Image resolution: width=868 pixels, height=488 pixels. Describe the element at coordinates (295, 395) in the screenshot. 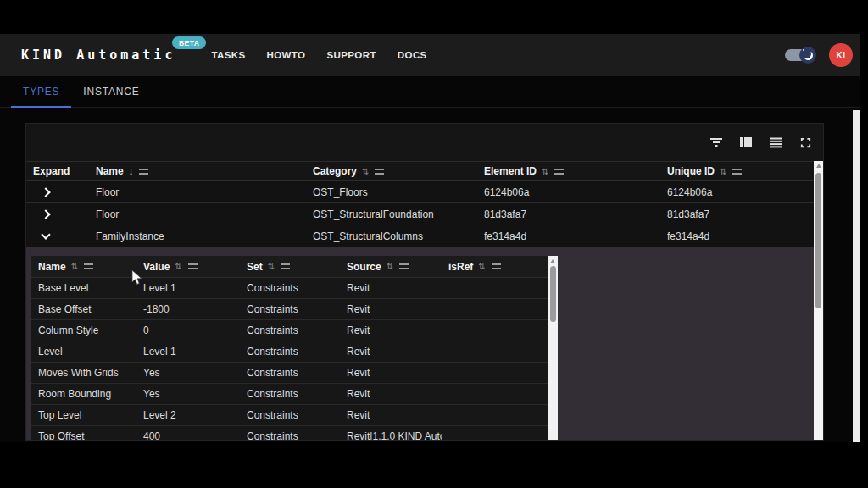

I see `parameter-row: Room Bounding Yes Constraints Revit` at that location.